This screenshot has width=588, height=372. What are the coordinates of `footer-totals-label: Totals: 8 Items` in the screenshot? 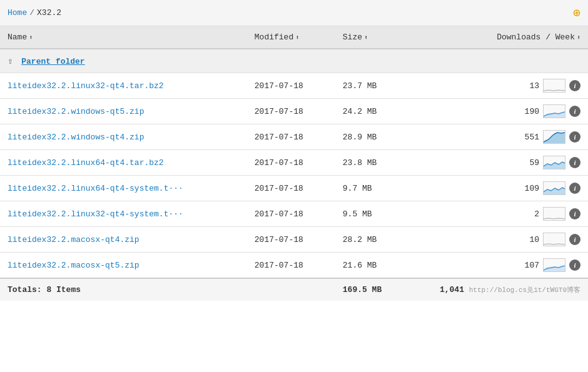 It's located at (124, 289).